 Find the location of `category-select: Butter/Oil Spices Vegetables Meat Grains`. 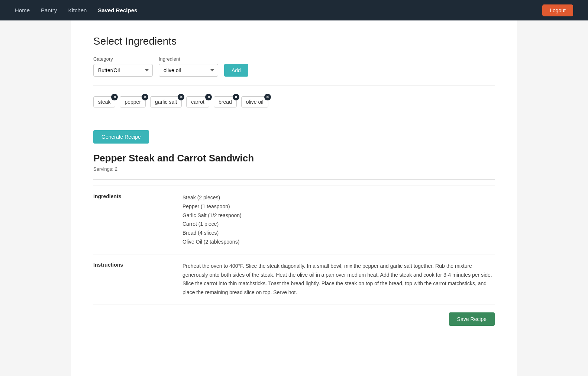

category-select: Butter/Oil Spices Vegetables Meat Grains is located at coordinates (123, 70).